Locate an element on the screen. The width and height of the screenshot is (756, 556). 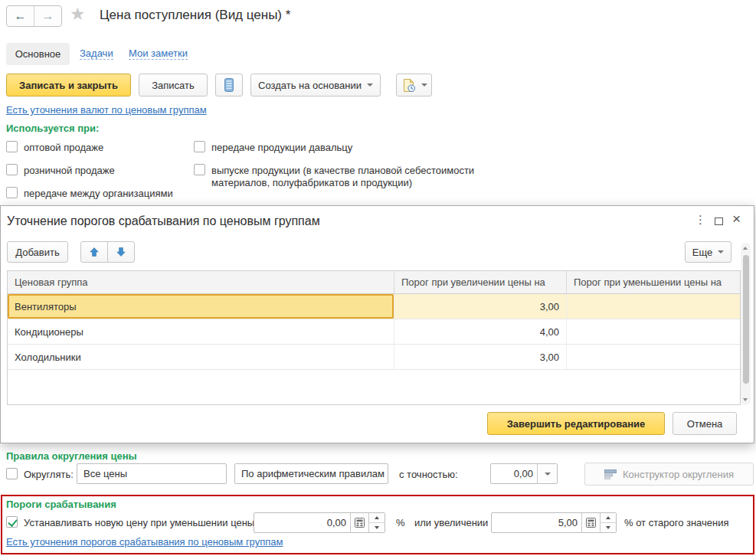
create-based-on-label: Создать на основании is located at coordinates (309, 86).